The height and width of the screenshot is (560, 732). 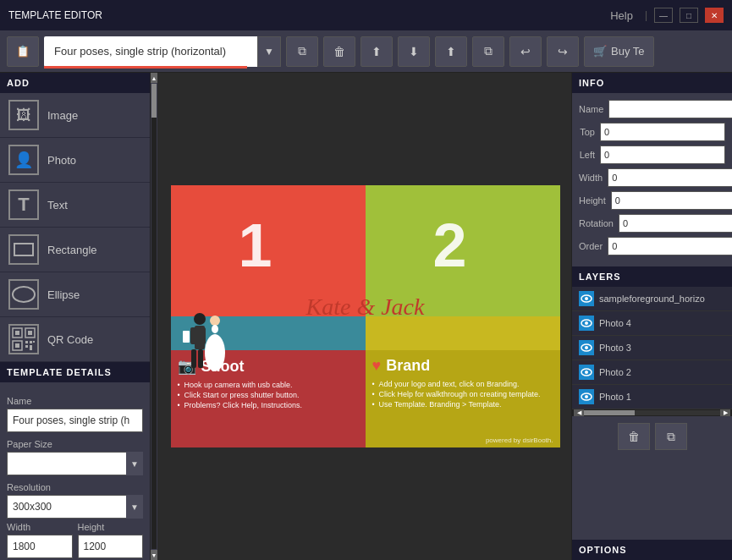 What do you see at coordinates (451, 52) in the screenshot?
I see `upload-button: ⬆` at bounding box center [451, 52].